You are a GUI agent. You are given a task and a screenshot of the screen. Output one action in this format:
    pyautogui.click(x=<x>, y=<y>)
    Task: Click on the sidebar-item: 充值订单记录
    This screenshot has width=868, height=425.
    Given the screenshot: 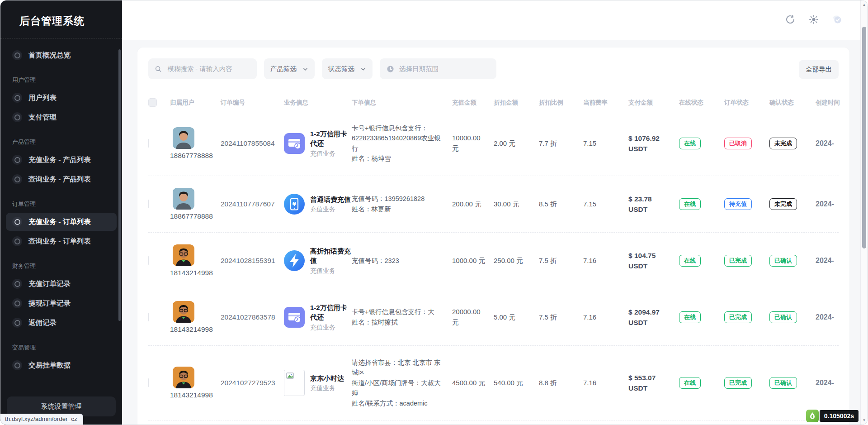 What is the action you would take?
    pyautogui.click(x=61, y=284)
    